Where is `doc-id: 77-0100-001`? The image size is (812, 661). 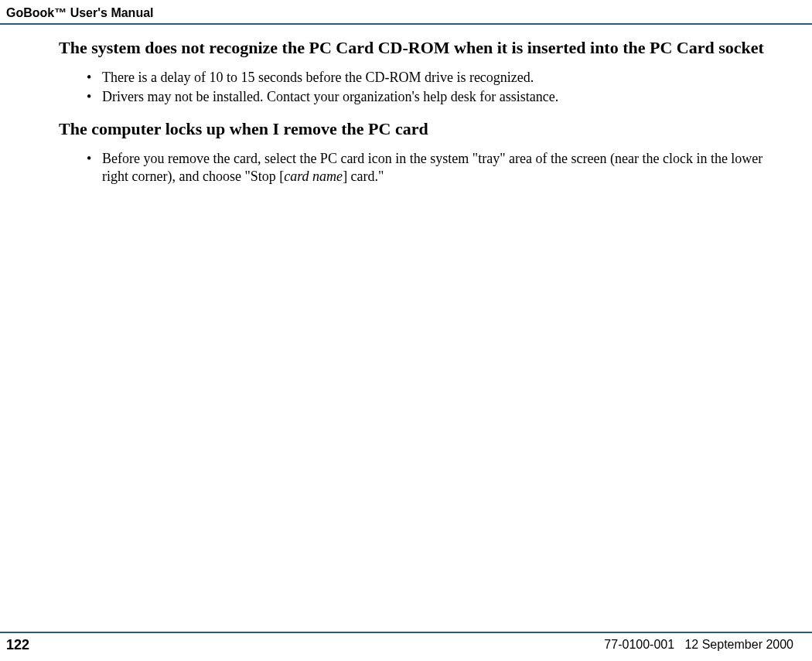
doc-id: 77-0100-001 is located at coordinates (639, 645).